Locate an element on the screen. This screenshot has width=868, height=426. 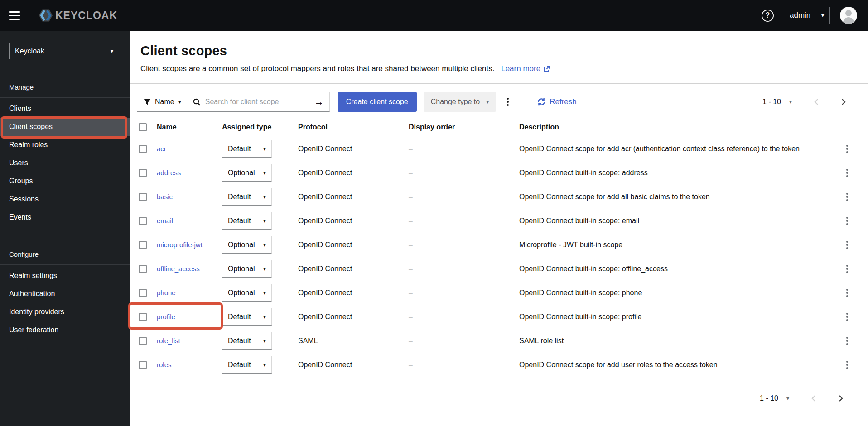
sidebar-item-clients: Clients is located at coordinates (65, 109).